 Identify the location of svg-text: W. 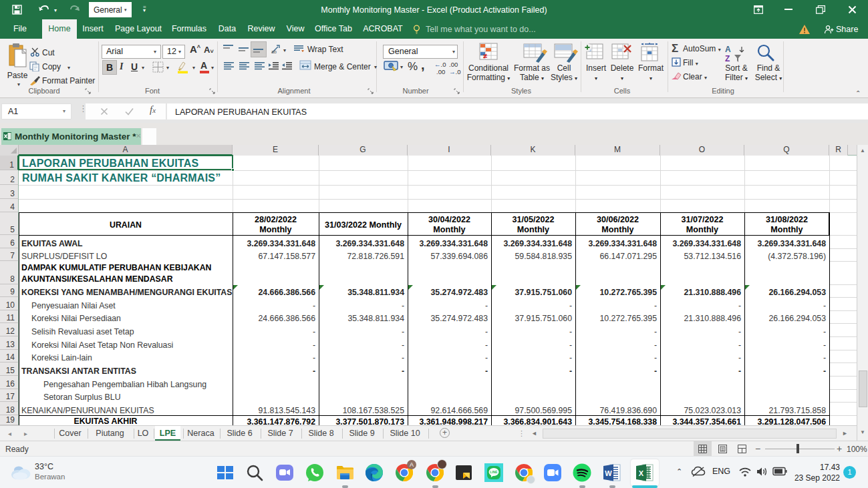
(608, 473).